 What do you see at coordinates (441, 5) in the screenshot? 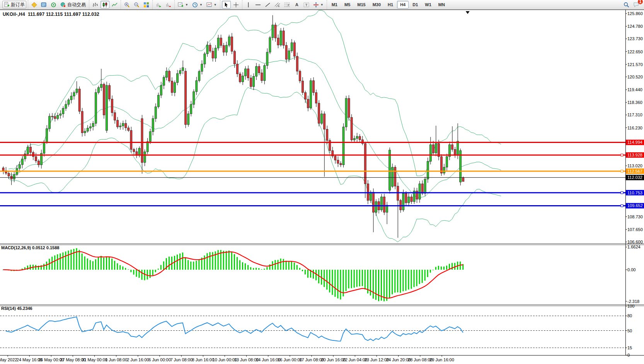
I see `tf-mn-button: MN` at bounding box center [441, 5].